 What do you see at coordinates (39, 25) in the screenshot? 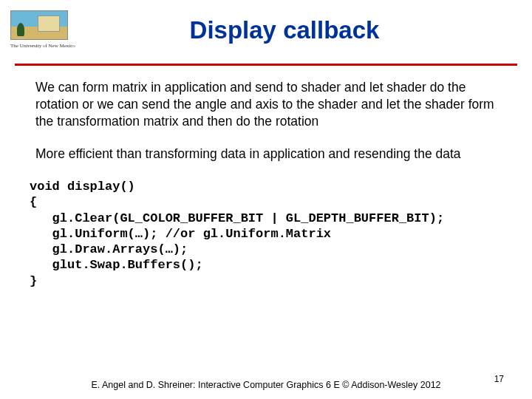
I see `logo-image` at bounding box center [39, 25].